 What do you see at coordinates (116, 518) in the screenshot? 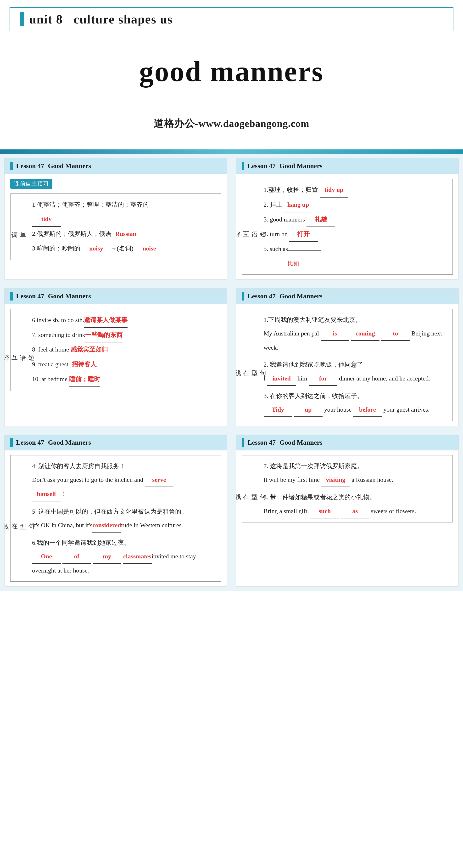
I see `sentence2-grid: 句 型 在 线 4. 别让你的客人去厨房自我服务！ Don't ask your…` at bounding box center [116, 518].